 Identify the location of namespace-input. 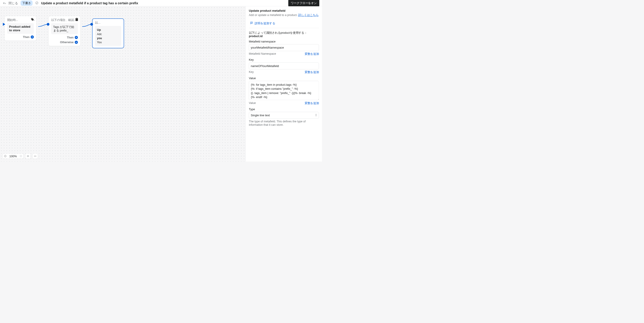
(284, 48).